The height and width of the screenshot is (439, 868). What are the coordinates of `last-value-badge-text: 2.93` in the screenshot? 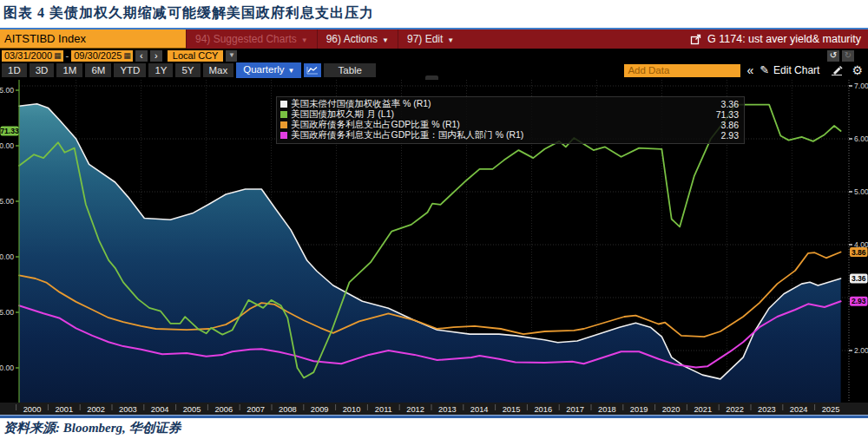 It's located at (859, 301).